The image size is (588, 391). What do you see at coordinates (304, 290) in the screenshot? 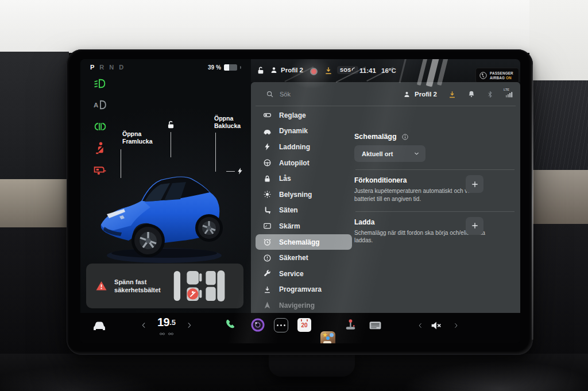
I see `sidebar-item-programvara: Programvara` at bounding box center [304, 290].